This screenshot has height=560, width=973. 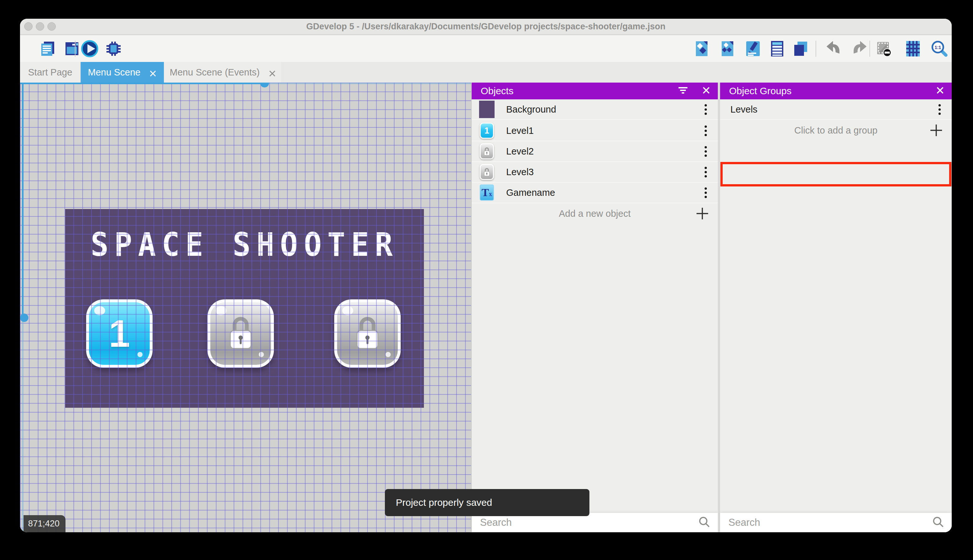 What do you see at coordinates (45, 524) in the screenshot?
I see `cursor-coordinates-badge: 871;420` at bounding box center [45, 524].